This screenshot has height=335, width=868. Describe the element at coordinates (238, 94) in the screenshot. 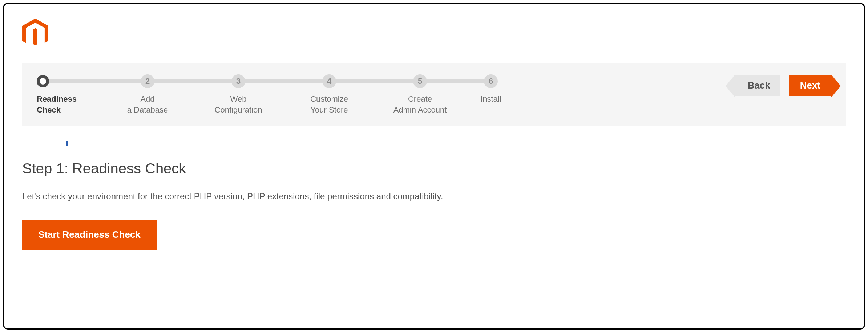

I see `step-web-configuration: 3 Web Configuration` at that location.